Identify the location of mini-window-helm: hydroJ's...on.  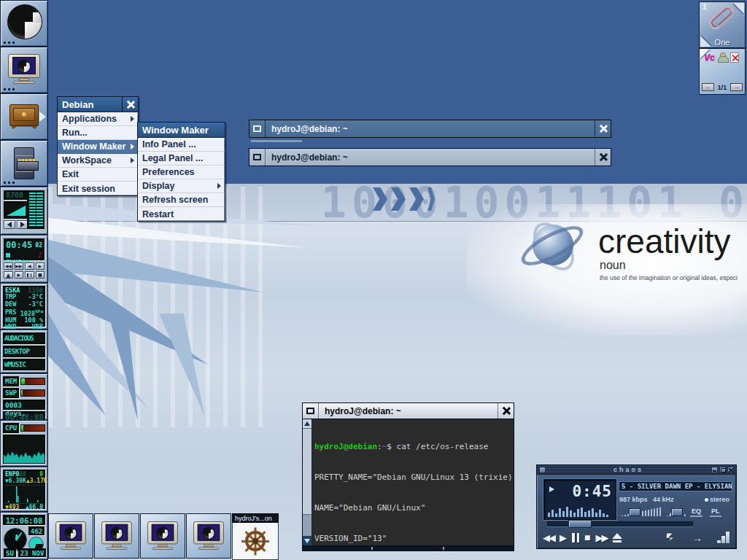
(255, 537).